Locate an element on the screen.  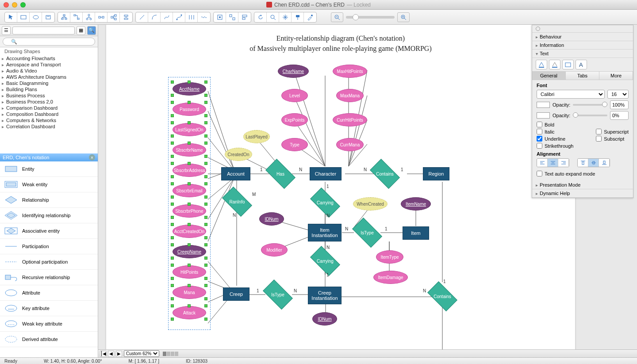
align-left-button is located at coordinates (542, 163).